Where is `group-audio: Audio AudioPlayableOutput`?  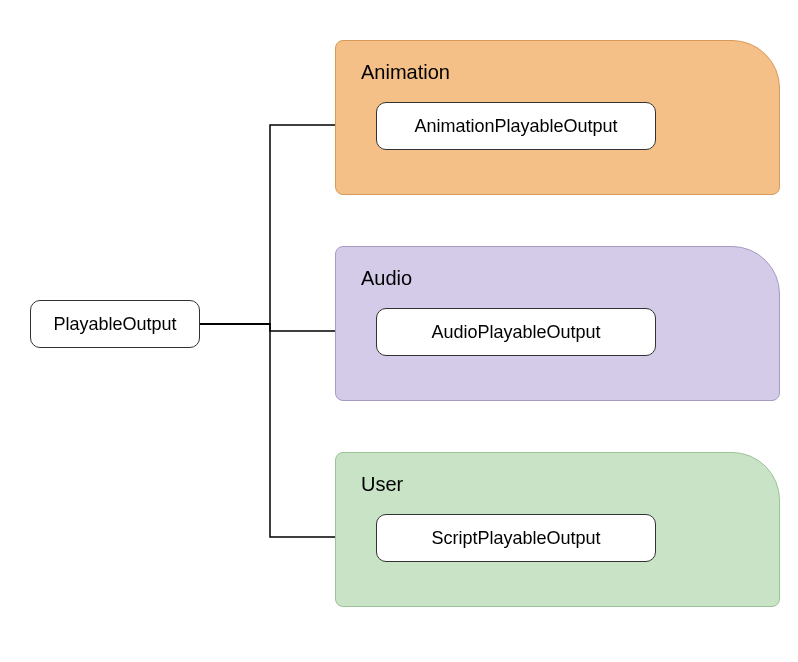 group-audio: Audio AudioPlayableOutput is located at coordinates (558, 324).